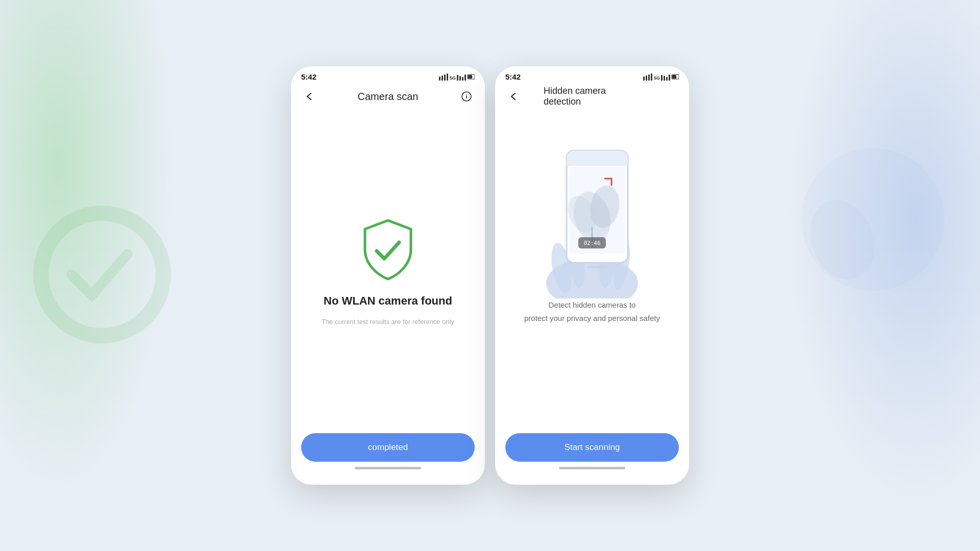 This screenshot has height=551, width=980. I want to click on signal-icons-2: 5G, so click(661, 77).